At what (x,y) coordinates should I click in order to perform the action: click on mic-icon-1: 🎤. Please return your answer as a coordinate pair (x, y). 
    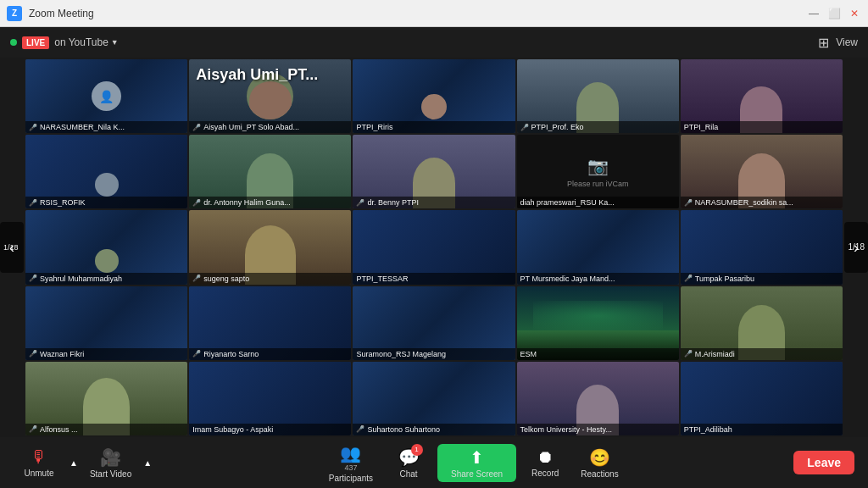
    Looking at the image, I should click on (33, 127).